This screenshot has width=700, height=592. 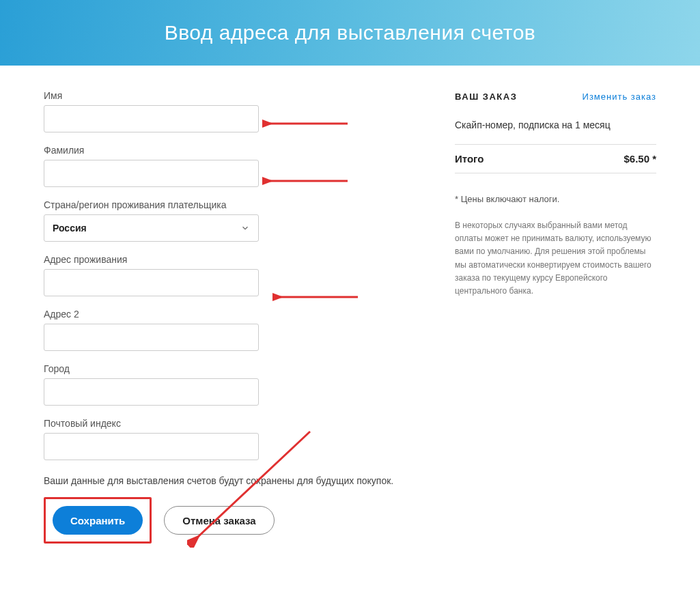 I want to click on address2-input, so click(x=152, y=337).